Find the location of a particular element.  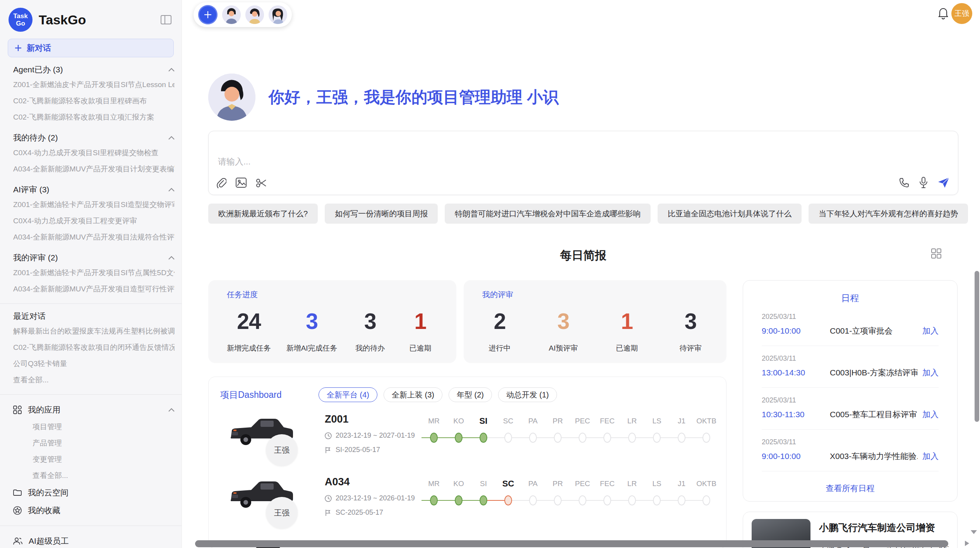

milestone-label-ko: KO is located at coordinates (459, 421).